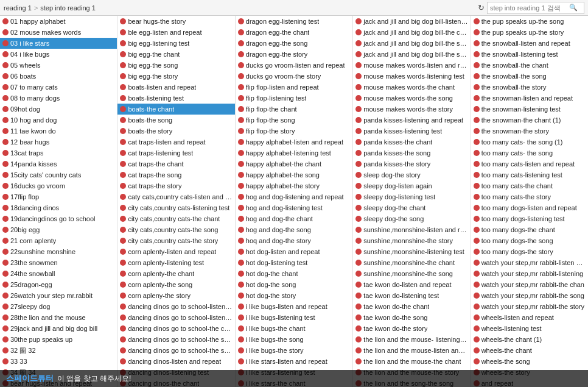 This screenshot has width=588, height=387. What do you see at coordinates (58, 197) in the screenshot?
I see `list-item: 17flip flop` at bounding box center [58, 197].